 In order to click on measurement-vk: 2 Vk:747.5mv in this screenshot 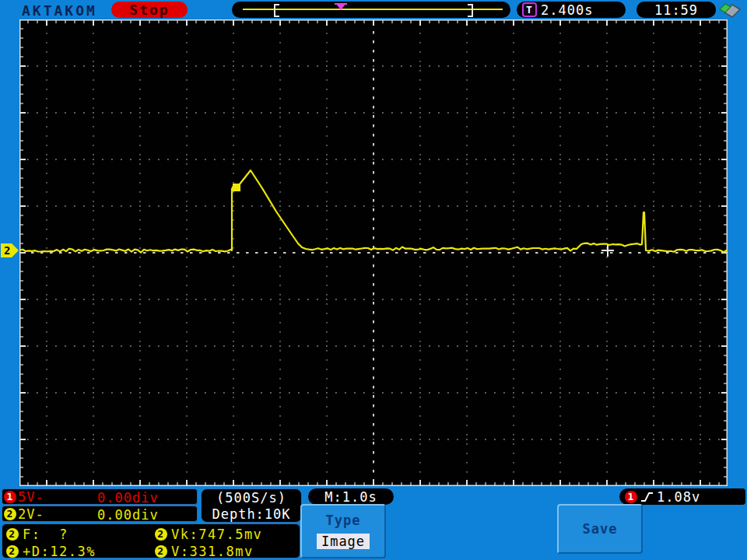, I will do `click(209, 534)`.